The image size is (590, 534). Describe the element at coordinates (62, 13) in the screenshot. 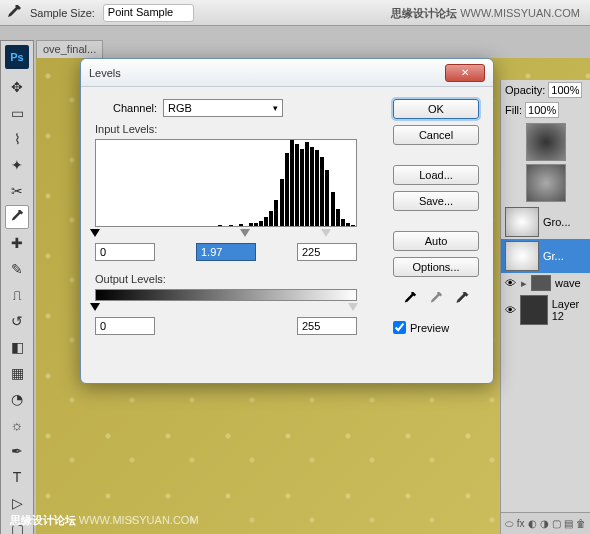

I see `sample-size-label: Sample Size:` at that location.